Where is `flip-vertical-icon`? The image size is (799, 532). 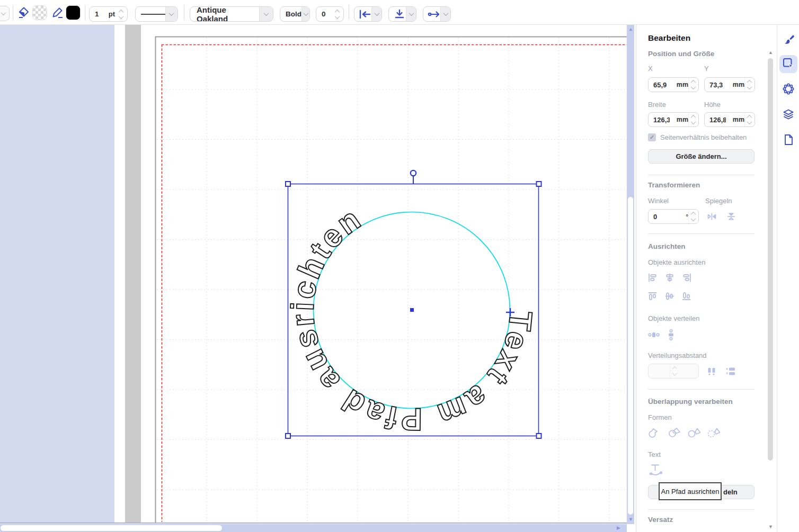 flip-vertical-icon is located at coordinates (731, 217).